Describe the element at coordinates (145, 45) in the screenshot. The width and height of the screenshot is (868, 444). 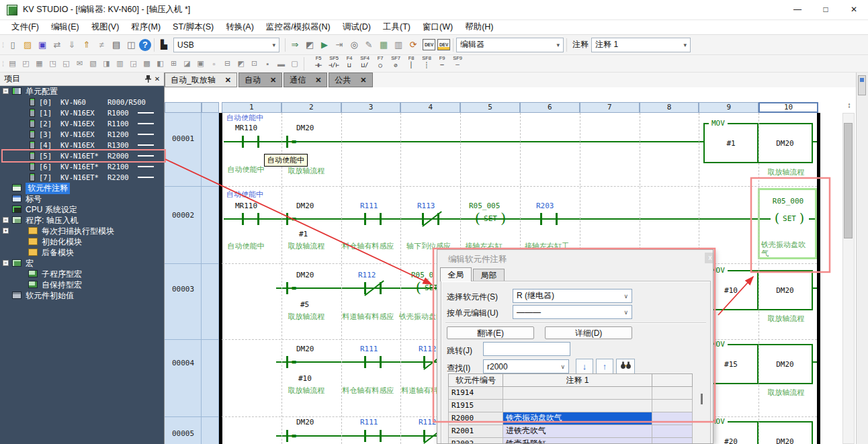
I see `help-icon: ?` at that location.